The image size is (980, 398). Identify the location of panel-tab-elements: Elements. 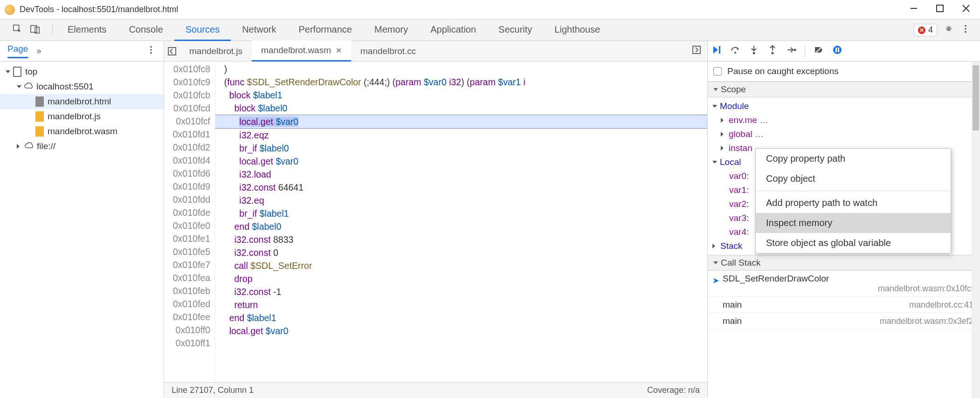
(87, 30).